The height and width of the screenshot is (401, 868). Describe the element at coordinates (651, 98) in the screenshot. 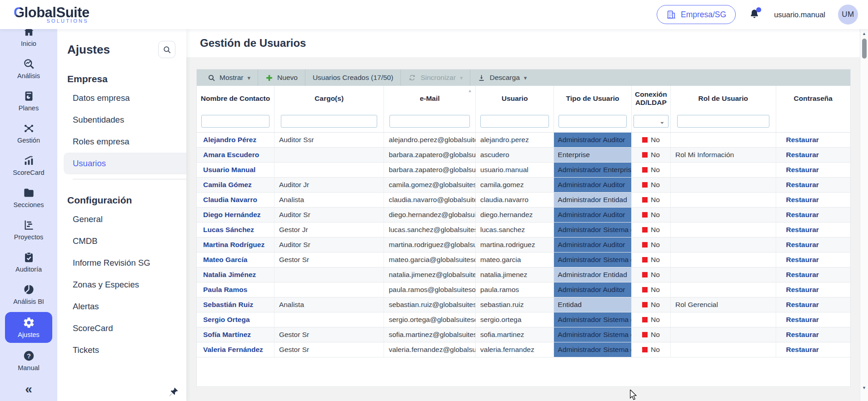

I see `column-header-conexion-ad-ldap: Conexión AD/LDAP` at that location.